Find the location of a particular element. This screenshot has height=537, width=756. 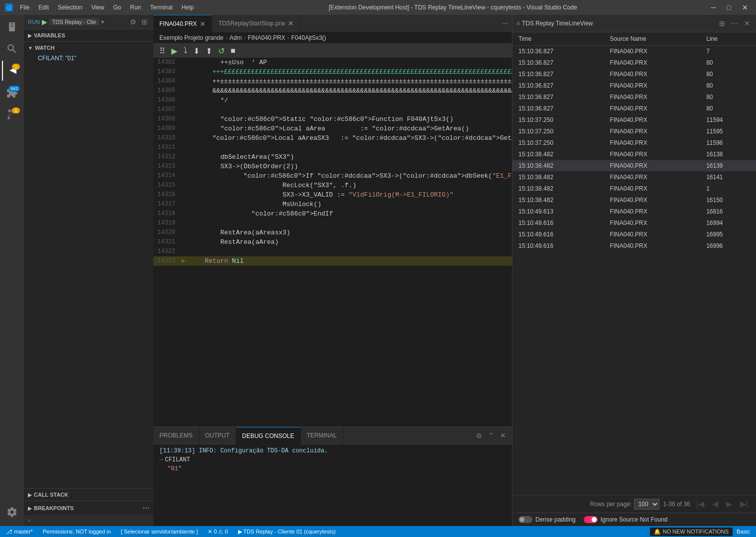

table-row: 15:10:37.250FINA040.PRX11596 is located at coordinates (634, 143).